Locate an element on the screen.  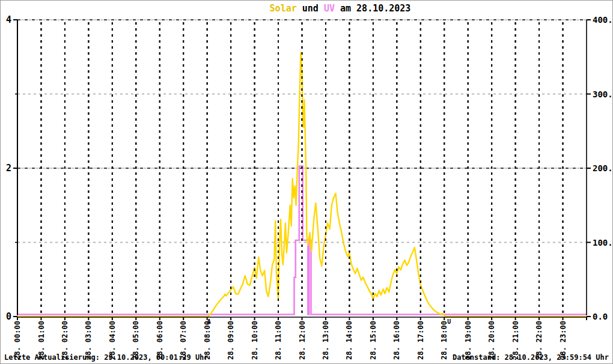
x-axis-label: 28. 11:00 is located at coordinates (278, 340).